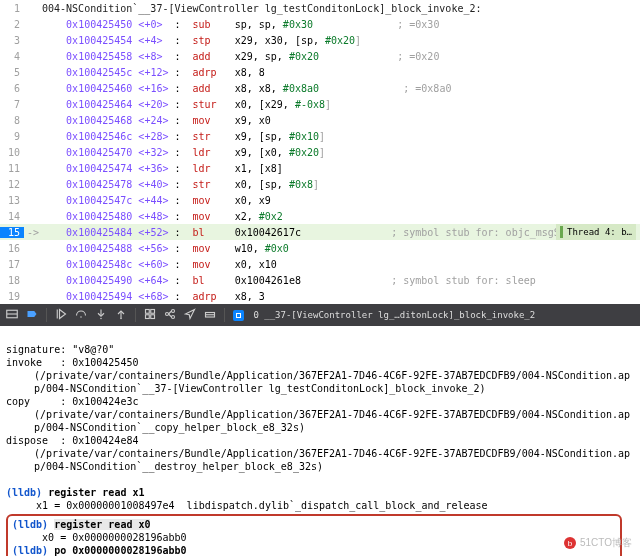  What do you see at coordinates (384, 316) in the screenshot?
I see `thread-breadcrumb: 0 __37-[ViewController lg_…ditonLock]_bl…` at bounding box center [384, 316].